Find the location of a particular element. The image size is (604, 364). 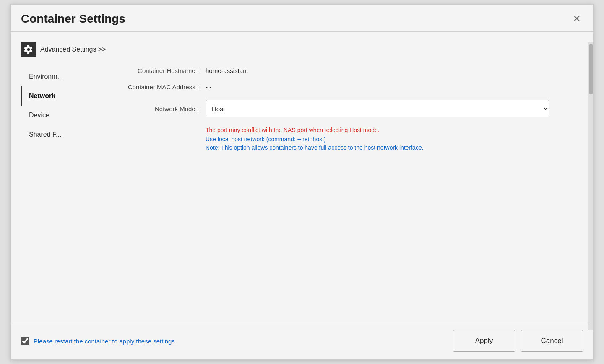

gear-icon is located at coordinates (29, 49).